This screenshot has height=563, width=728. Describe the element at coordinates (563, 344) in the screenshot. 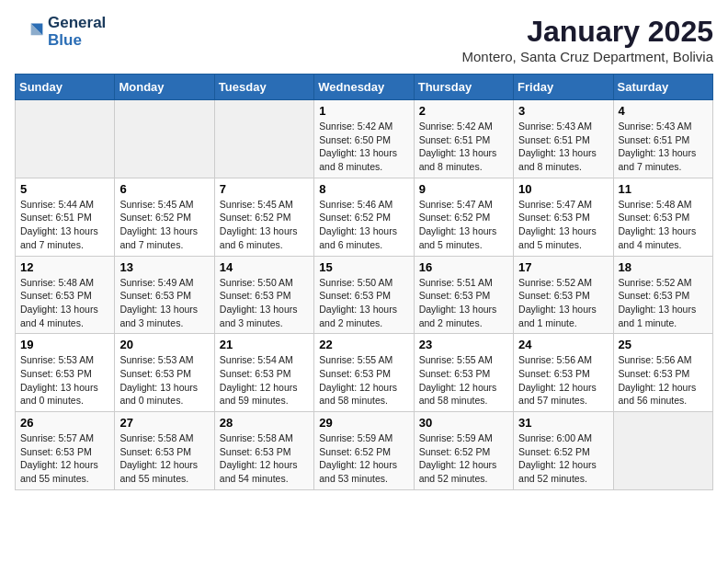

I see `day-number: 24` at that location.